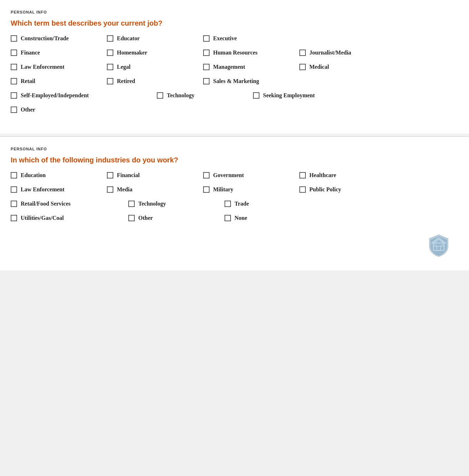 Image resolution: width=469 pixels, height=476 pixels. I want to click on trade-label: Trade, so click(242, 204).